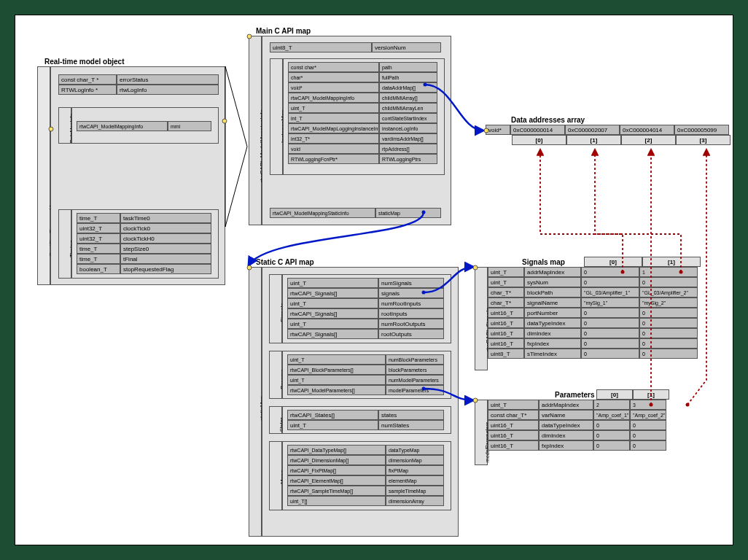 The width and height of the screenshot is (748, 560). What do you see at coordinates (334, 118) in the screenshot?
I see `type-cell: int_T` at bounding box center [334, 118].